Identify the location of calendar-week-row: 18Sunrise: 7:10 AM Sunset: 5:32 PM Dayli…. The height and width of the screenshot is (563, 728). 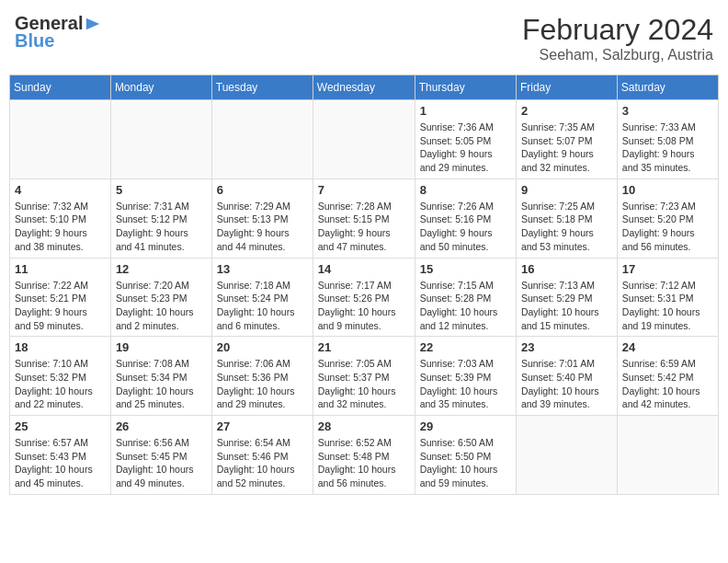
(364, 376).